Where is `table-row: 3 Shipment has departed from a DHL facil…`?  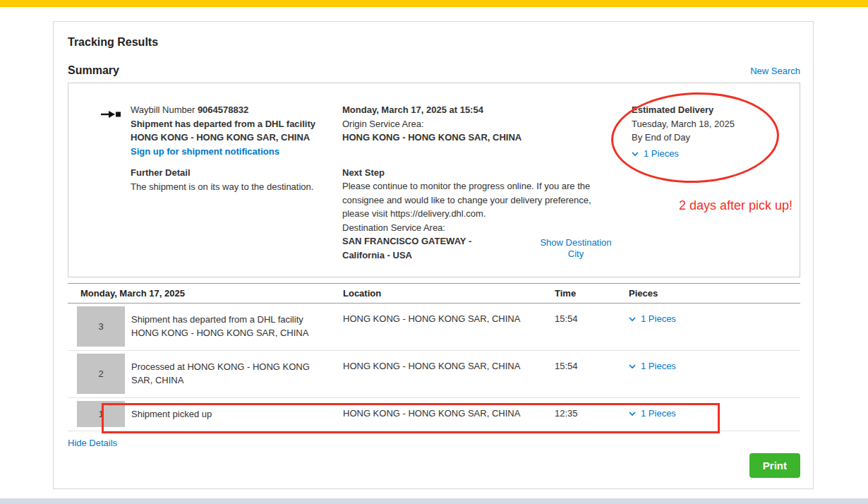
table-row: 3 Shipment has departed from a DHL facil… is located at coordinates (434, 328).